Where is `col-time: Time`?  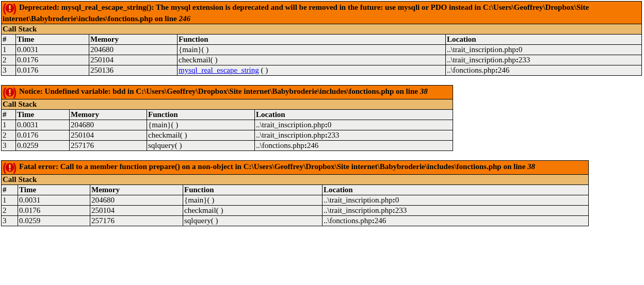
col-time: Time is located at coordinates (43, 115).